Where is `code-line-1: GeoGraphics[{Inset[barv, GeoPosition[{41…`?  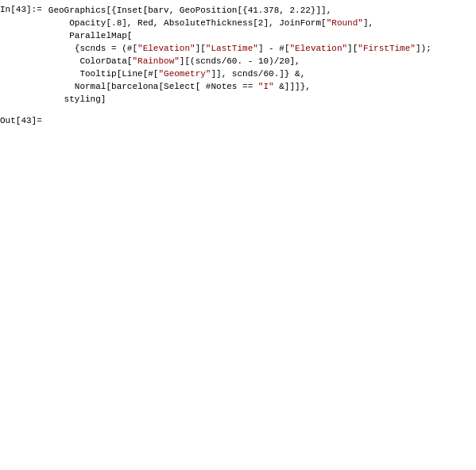 code-line-1: GeoGraphics[{Inset[barv, GeoPosition[{41… is located at coordinates (190, 10).